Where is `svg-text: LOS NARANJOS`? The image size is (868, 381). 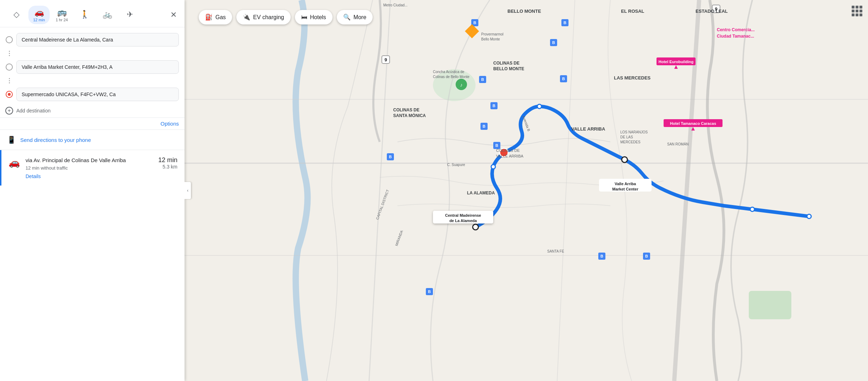
svg-text: LOS NARANJOS is located at coordinates (634, 132).